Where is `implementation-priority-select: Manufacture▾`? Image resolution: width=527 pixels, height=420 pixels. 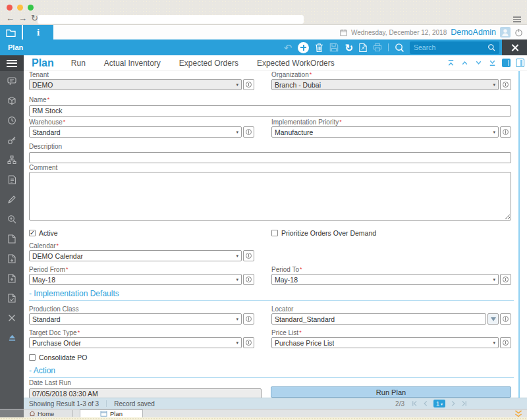
implementation-priority-select: Manufacture▾ is located at coordinates (385, 132).